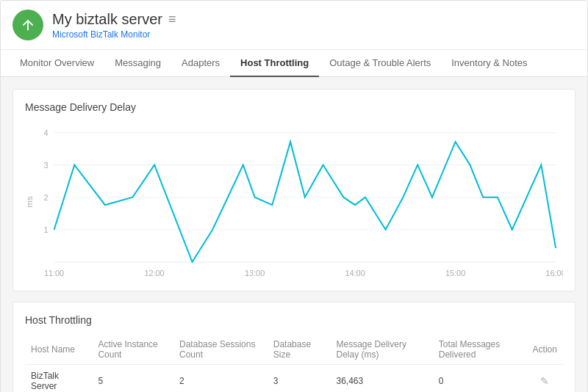 This screenshot has height=392, width=588. I want to click on col-action: Action, so click(545, 349).